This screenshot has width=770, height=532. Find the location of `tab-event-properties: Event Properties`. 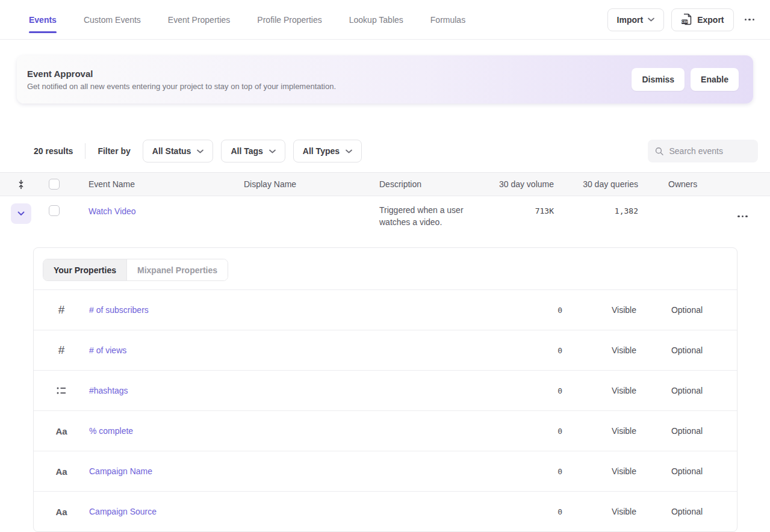

tab-event-properties: Event Properties is located at coordinates (199, 20).